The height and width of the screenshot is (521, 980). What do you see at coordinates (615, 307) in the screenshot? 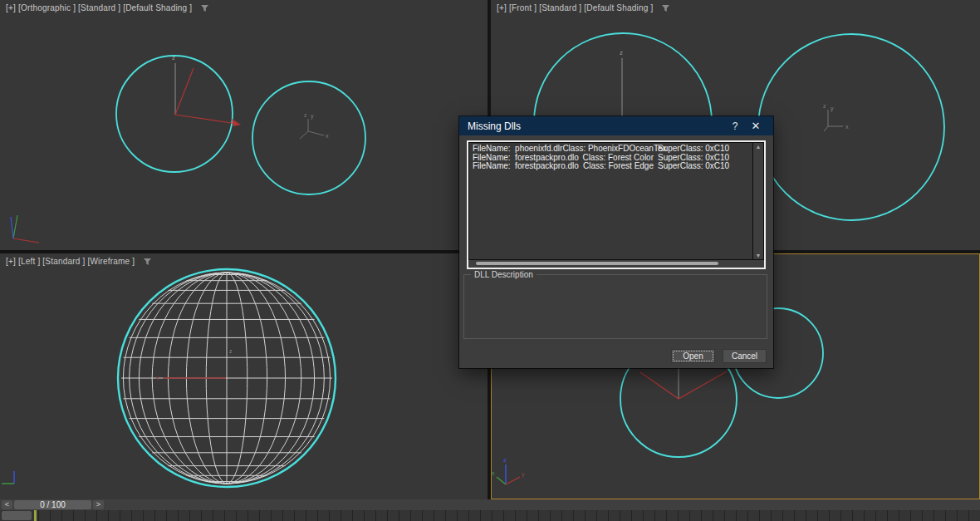
I see `dll-description-group: DLL Description` at bounding box center [615, 307].